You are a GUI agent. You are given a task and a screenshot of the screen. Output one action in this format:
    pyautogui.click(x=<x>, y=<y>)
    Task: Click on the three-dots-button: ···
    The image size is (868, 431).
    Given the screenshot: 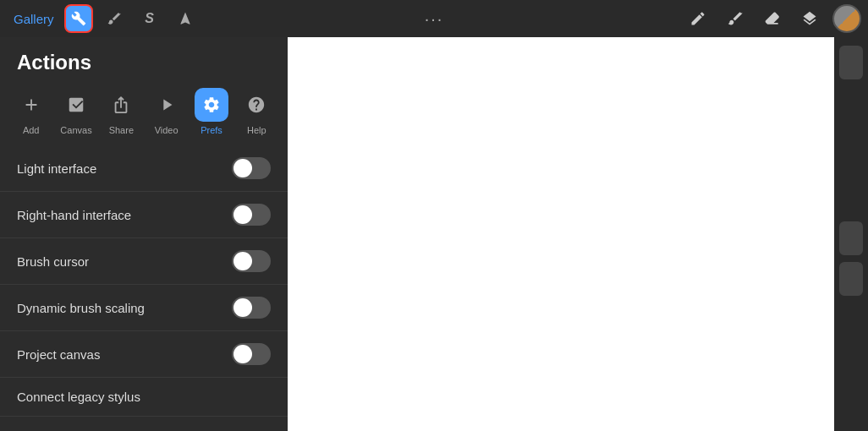 What is the action you would take?
    pyautogui.click(x=435, y=19)
    